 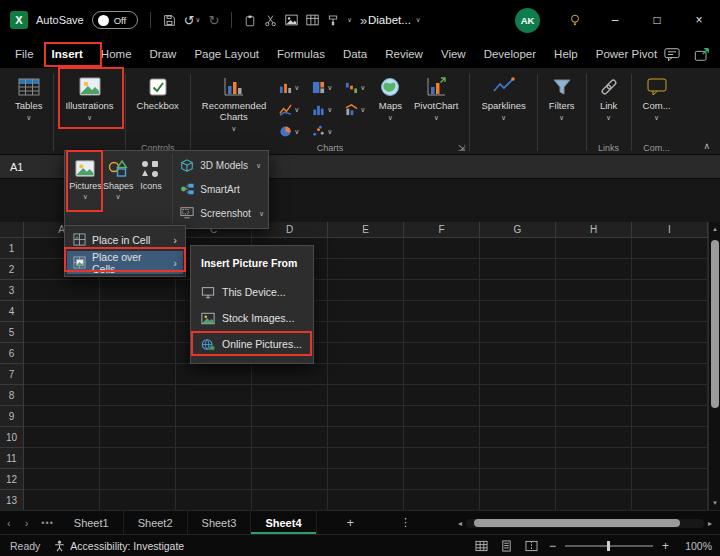 What do you see at coordinates (158, 94) in the screenshot?
I see `checkbox-button: Checkbox` at bounding box center [158, 94].